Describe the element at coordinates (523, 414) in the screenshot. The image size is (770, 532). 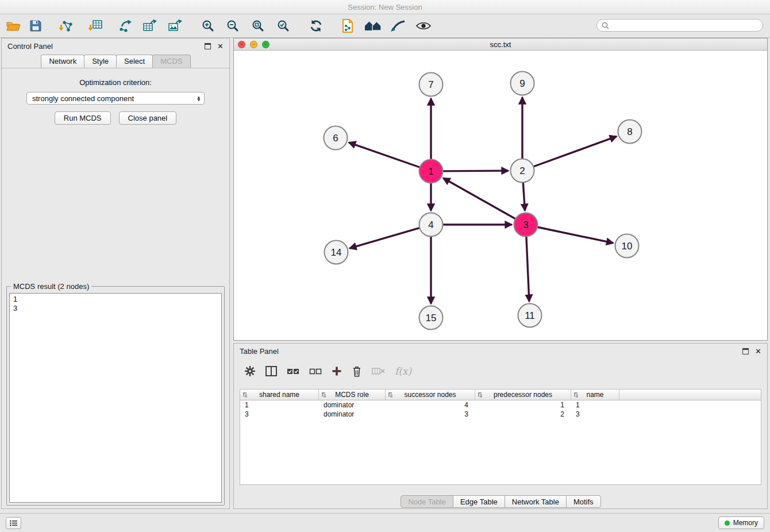
I see `table-cell: 2` at that location.